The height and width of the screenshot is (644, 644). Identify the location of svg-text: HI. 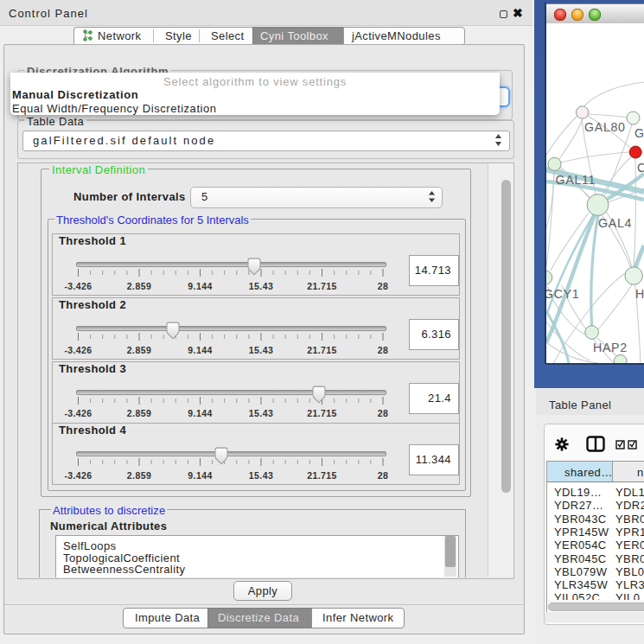
(640, 294).